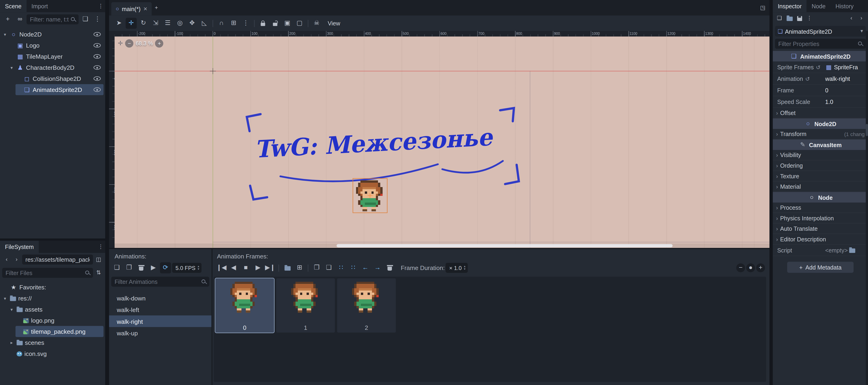 The image size is (868, 385). Describe the element at coordinates (7, 260) in the screenshot. I see `fs-back-button: ‹` at that location.